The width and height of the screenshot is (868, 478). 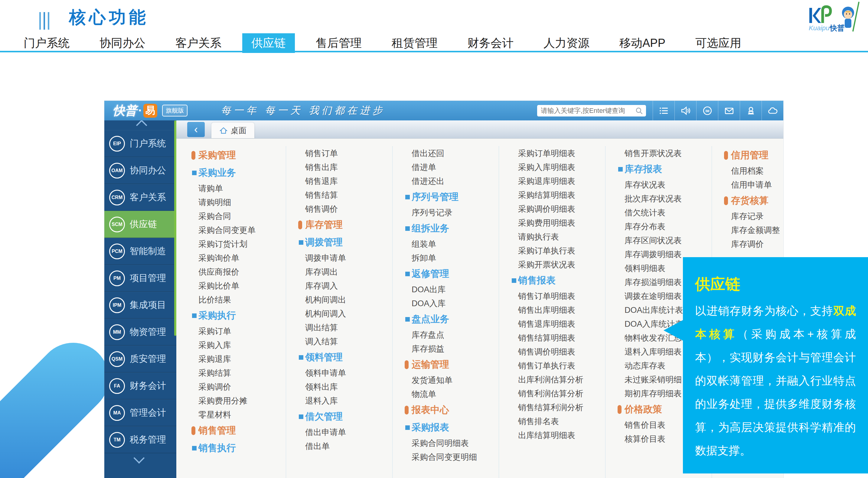 I want to click on global-search, so click(x=592, y=111).